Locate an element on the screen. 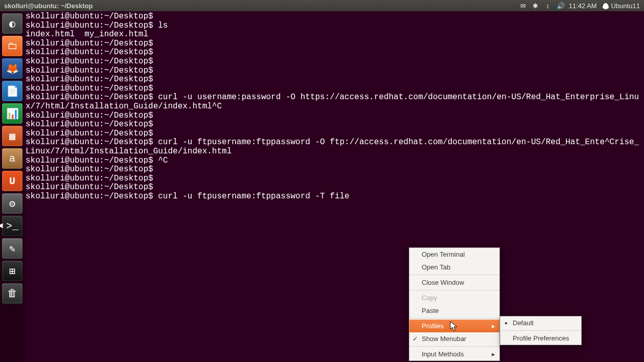 This screenshot has width=644, height=362. radio-icon: ● is located at coordinates (506, 323).